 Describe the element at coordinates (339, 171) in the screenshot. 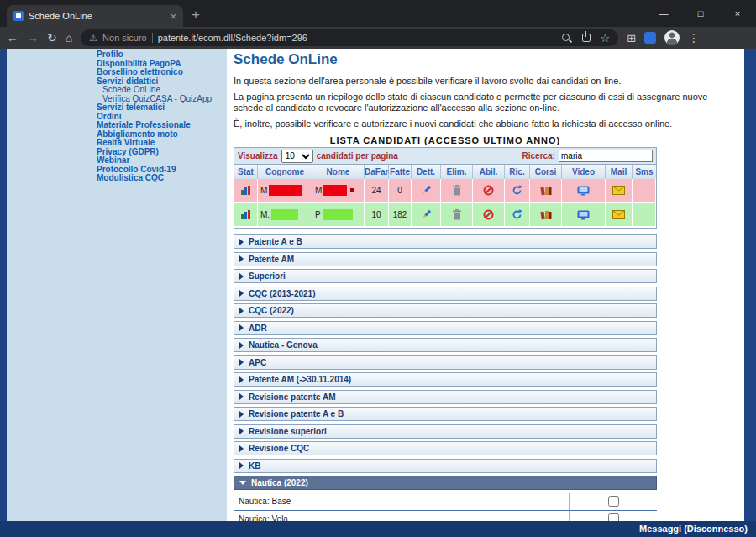

I see `header-nome: Nome` at that location.